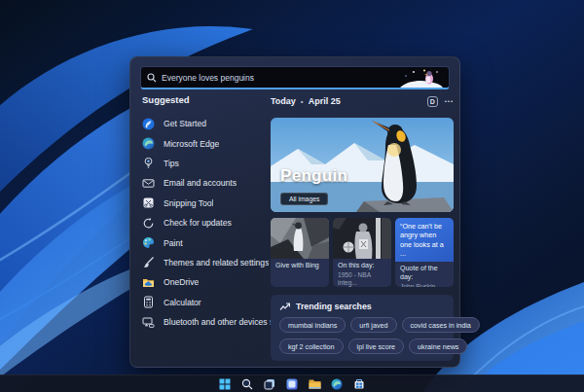  What do you see at coordinates (216, 263) in the screenshot?
I see `suggested-item-label: Themes and related settings` at bounding box center [216, 263].